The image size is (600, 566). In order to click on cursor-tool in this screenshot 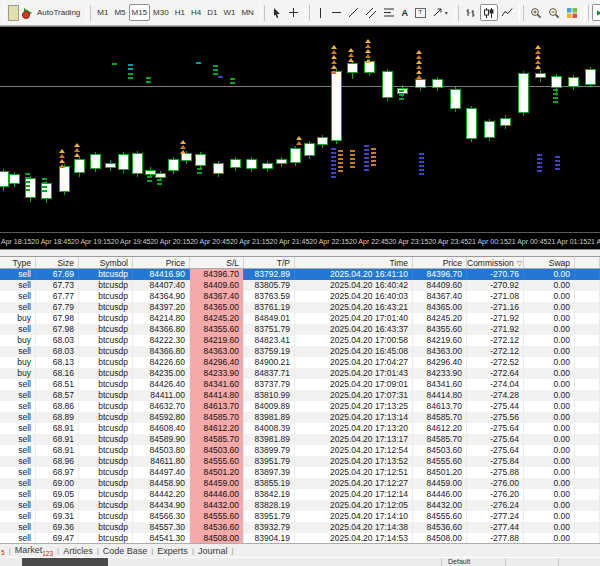, I will do `click(276, 12)`.